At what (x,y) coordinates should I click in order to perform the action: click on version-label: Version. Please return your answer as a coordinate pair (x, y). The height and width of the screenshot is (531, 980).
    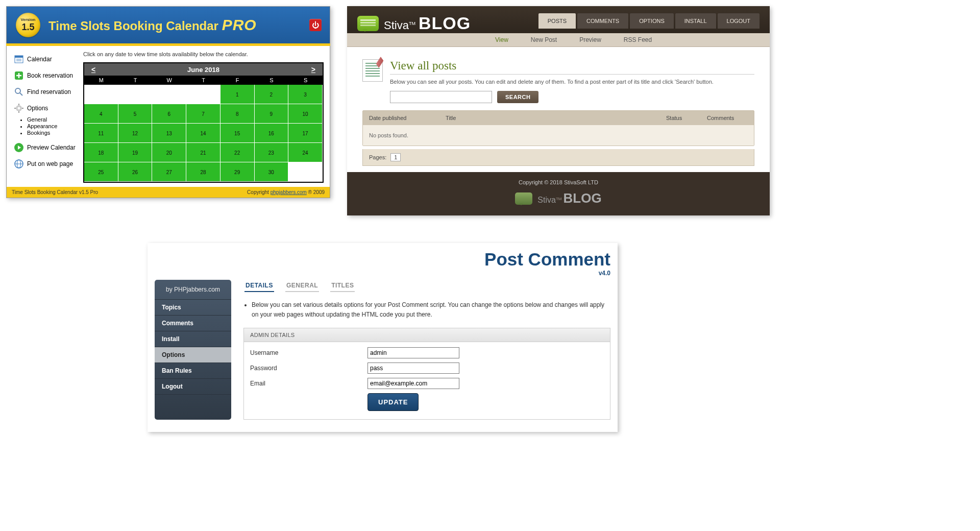
    Looking at the image, I should click on (29, 19).